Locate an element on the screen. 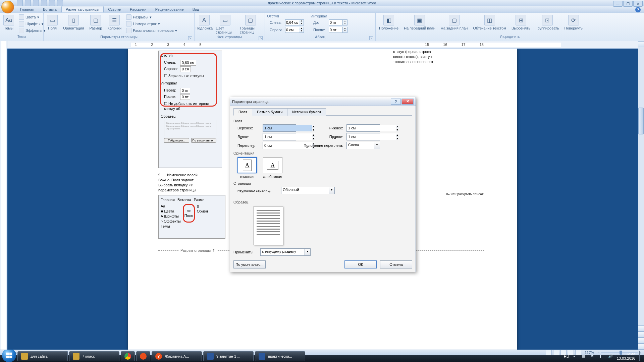  scroll-up-button is located at coordinates (641, 44).